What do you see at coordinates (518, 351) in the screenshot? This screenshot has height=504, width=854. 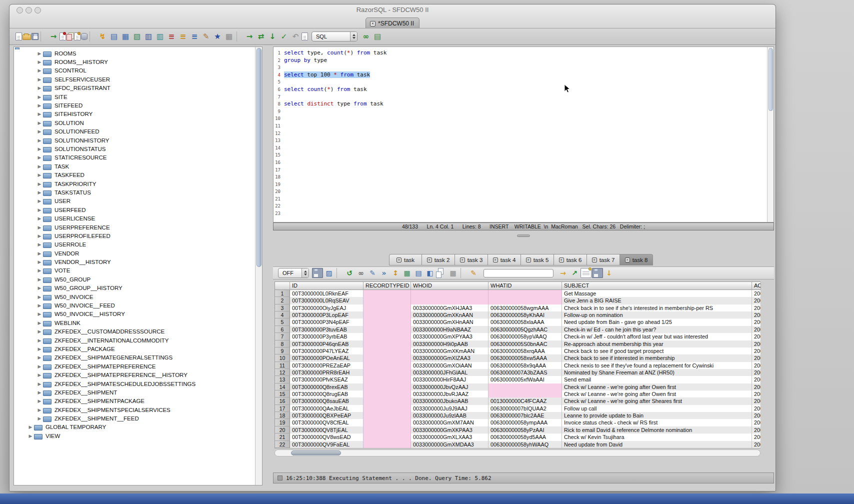 I see `table-row: 900T3000000P47LYEAZ0033000000GmXKmAAN006…` at bounding box center [518, 351].